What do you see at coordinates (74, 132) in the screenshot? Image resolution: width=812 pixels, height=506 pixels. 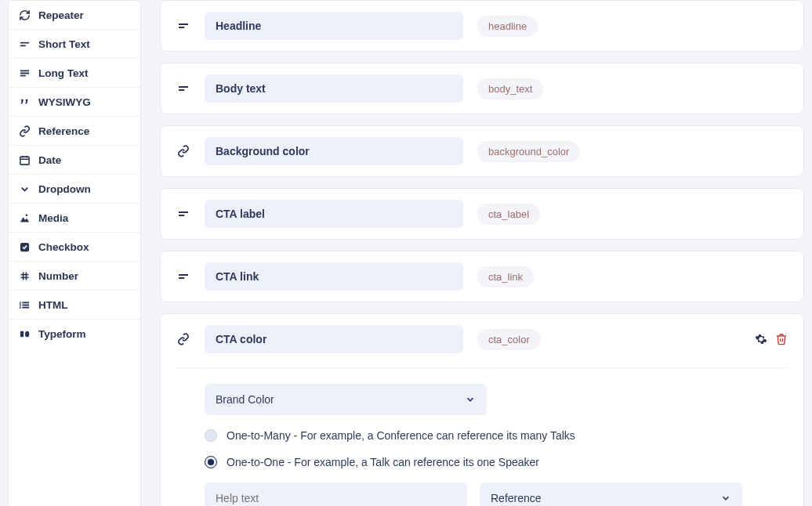 I see `sidebar-item-reference: Reference` at bounding box center [74, 132].